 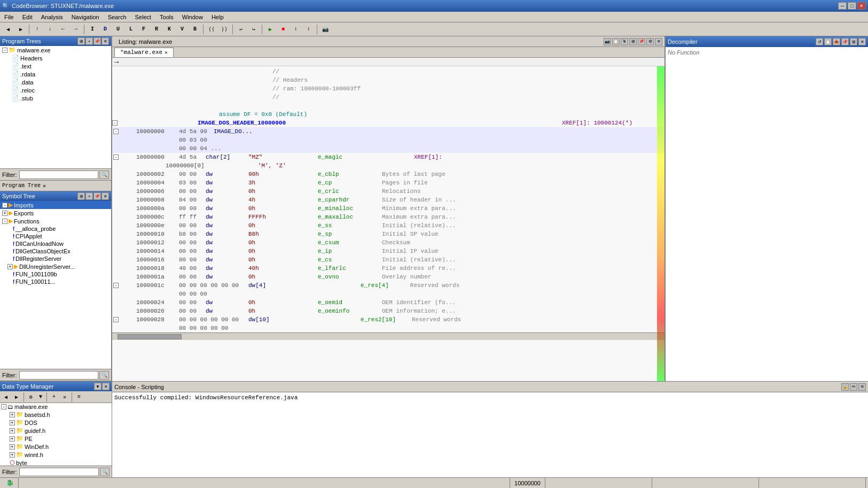 I want to click on tb-screenshot: 📷, so click(x=325, y=29).